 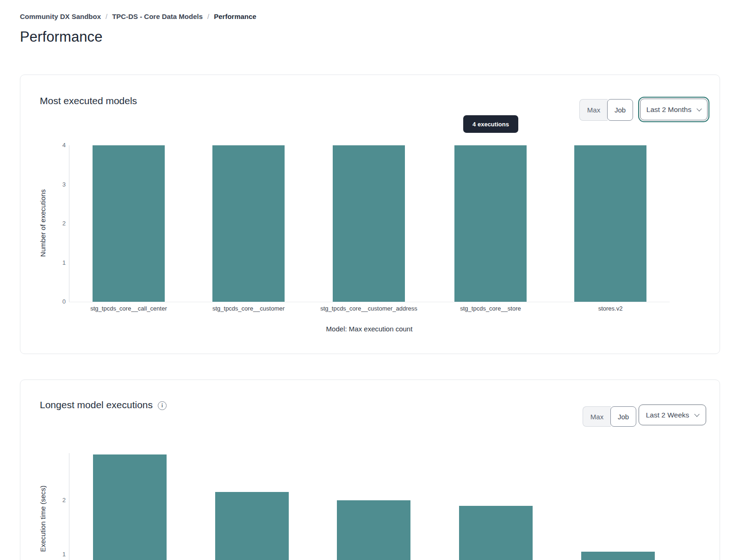 I want to click on breadcrumb-item-project: Community DX Sandbox, so click(x=60, y=17).